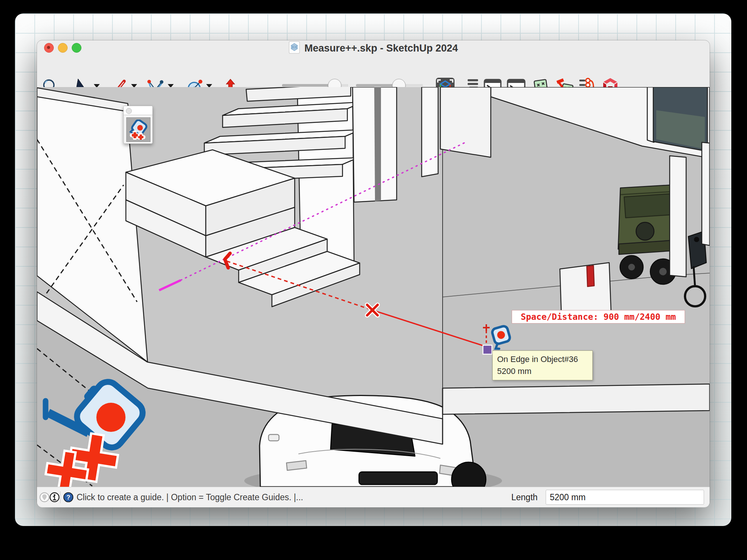 The image size is (747, 560). What do you see at coordinates (294, 48) in the screenshot?
I see `document-icon` at bounding box center [294, 48].